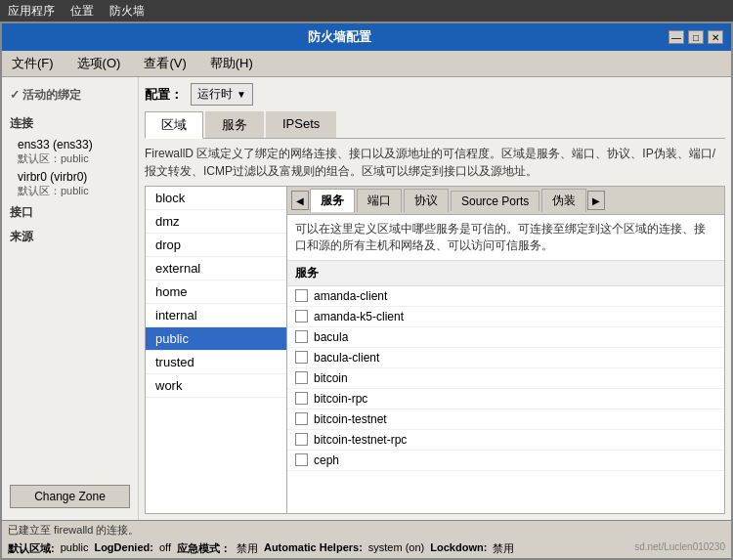 Image resolution: width=733 pixels, height=560 pixels. What do you see at coordinates (74, 158) in the screenshot?
I see `ens33-default: 默认区：public` at bounding box center [74, 158].